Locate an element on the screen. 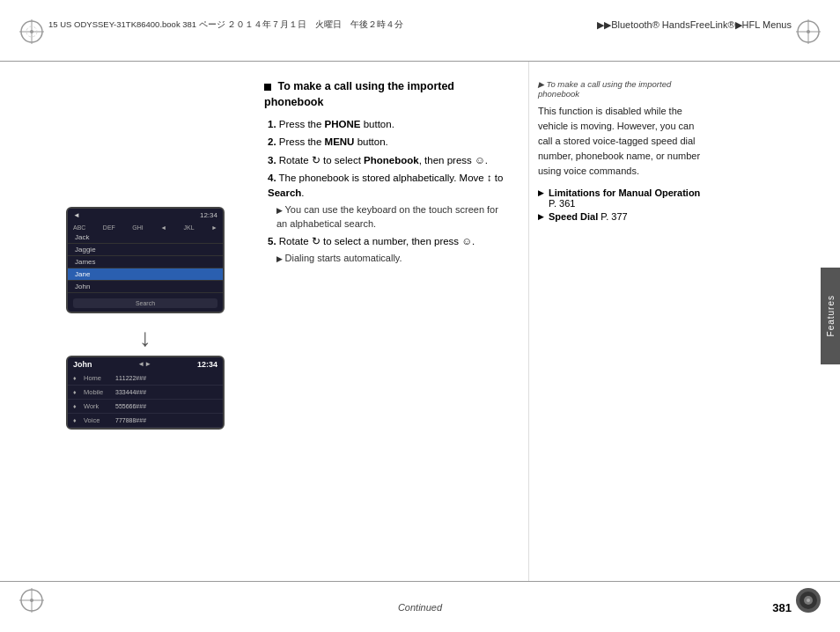 This screenshot has height=632, width=840. step-4: 4. The phonebook is stored alphabeticall… is located at coordinates (387, 187).